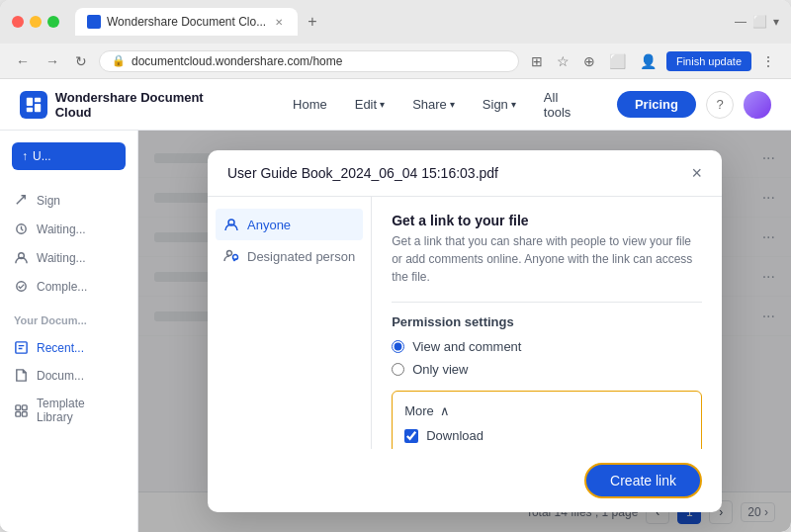  Describe the element at coordinates (657, 105) in the screenshot. I see `pricing-button: Pricing` at that location.